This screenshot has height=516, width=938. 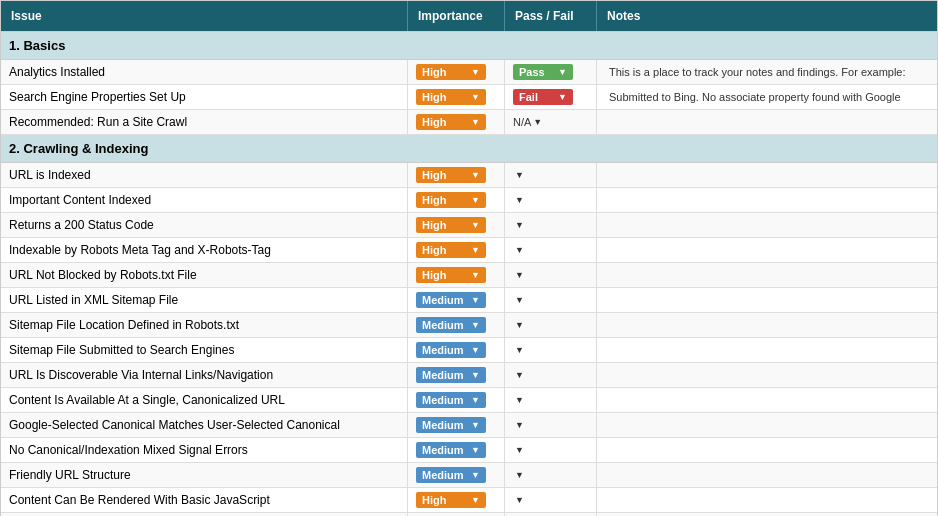 I want to click on table-row: Content Can Be Rendered With Basic JavaS…, so click(x=469, y=500).